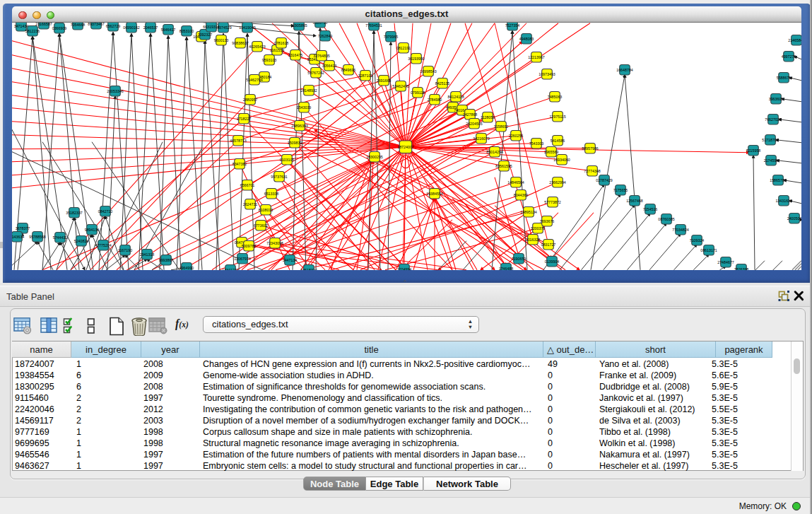  Describe the element at coordinates (92, 229) in the screenshot. I see `svg-text: 9894134` at that location.